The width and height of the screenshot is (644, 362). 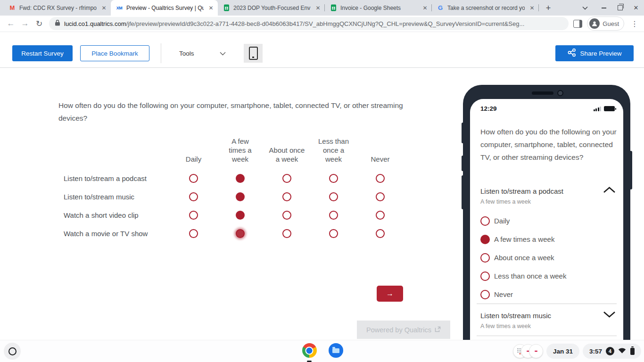 I want to click on notification-badge-icon, so click(x=536, y=351).